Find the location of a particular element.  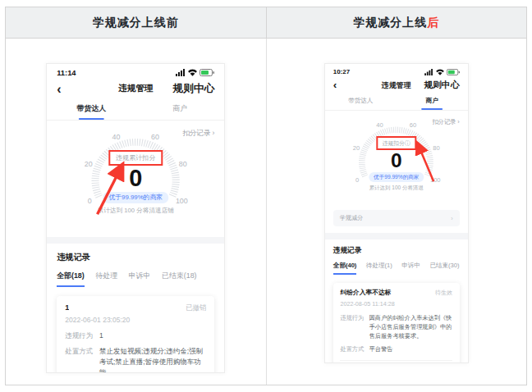

study-rules-label: 学规减分 is located at coordinates (351, 218).